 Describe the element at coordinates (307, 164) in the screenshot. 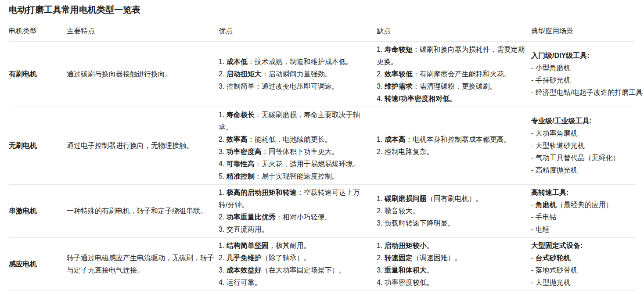

I see `text-segment: ：无火花，适用于易燃易爆环境。` at that location.